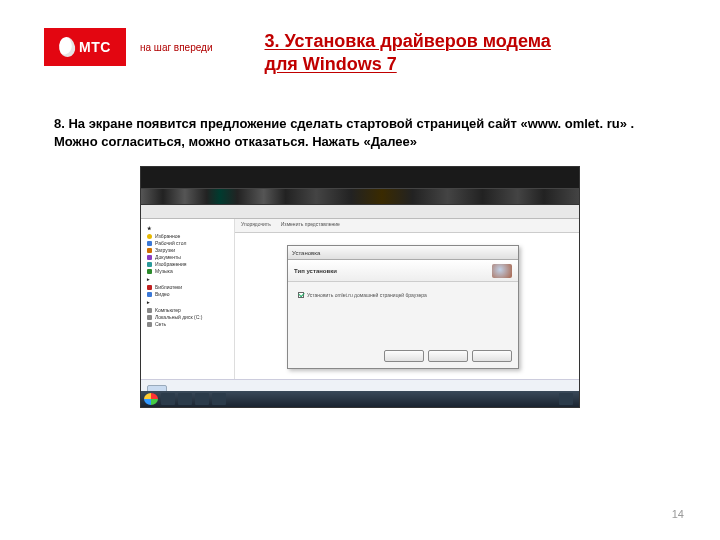 This screenshot has height=540, width=720. What do you see at coordinates (407, 226) in the screenshot?
I see `explorer-toolbar: Упорядочить Изменить представление` at bounding box center [407, 226].